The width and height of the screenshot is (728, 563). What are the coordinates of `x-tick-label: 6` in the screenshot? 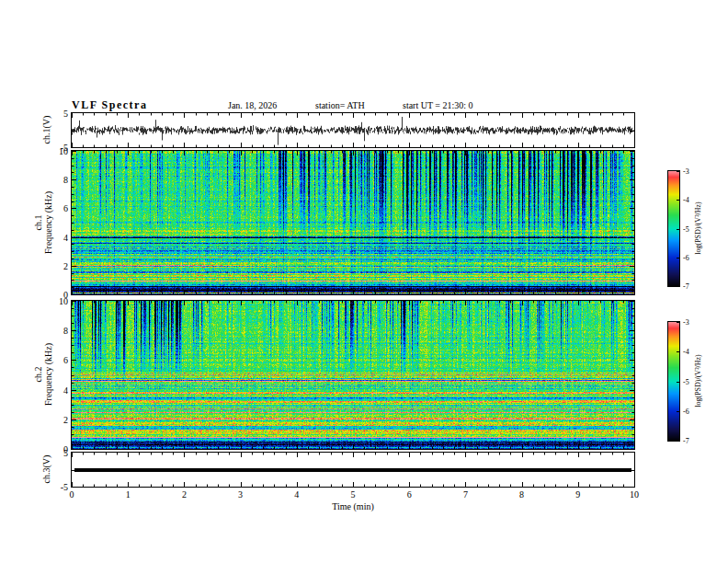 It's located at (410, 495).